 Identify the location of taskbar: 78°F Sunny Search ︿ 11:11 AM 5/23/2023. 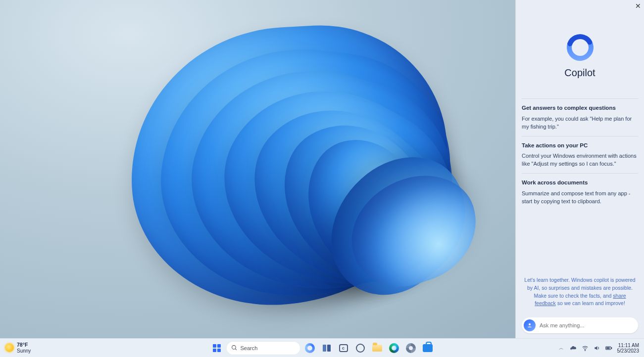
(322, 348).